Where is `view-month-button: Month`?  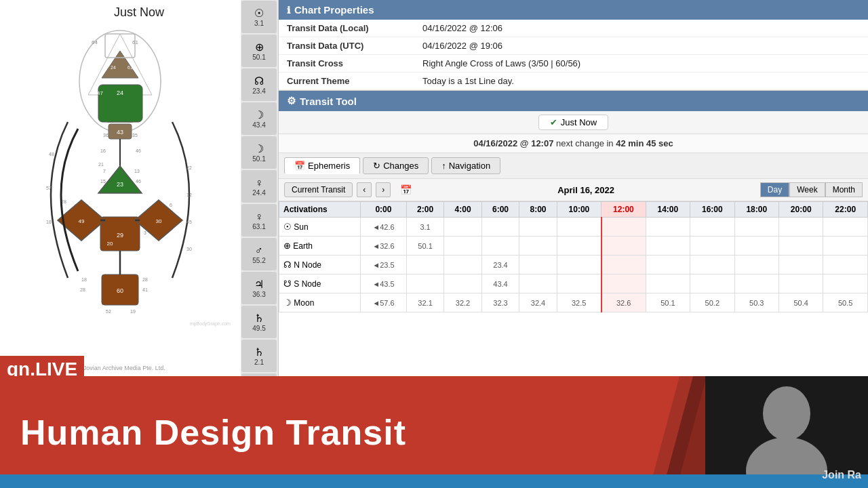 view-month-button: Month is located at coordinates (844, 190).